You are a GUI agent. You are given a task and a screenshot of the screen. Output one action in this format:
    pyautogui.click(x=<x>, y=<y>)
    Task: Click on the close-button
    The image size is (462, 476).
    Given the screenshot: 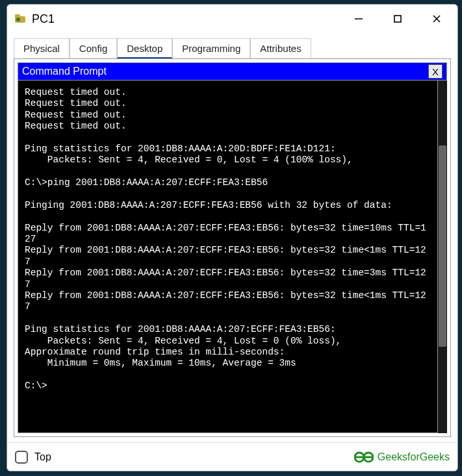 What is the action you would take?
    pyautogui.click(x=437, y=19)
    